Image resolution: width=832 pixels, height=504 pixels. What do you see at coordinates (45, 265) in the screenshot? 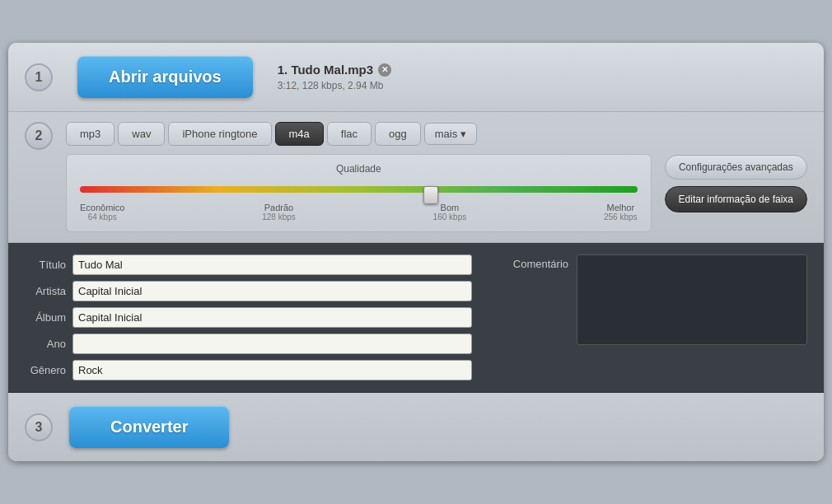
I see `titulo-label: Título` at bounding box center [45, 265].